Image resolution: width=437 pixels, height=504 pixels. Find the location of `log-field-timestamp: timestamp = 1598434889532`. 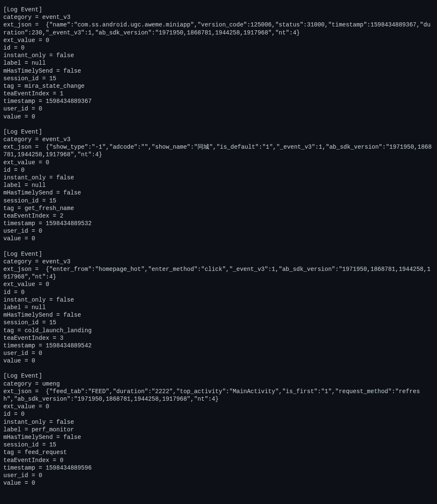

log-field-timestamp: timestamp = 1598434889532 is located at coordinates (218, 223).